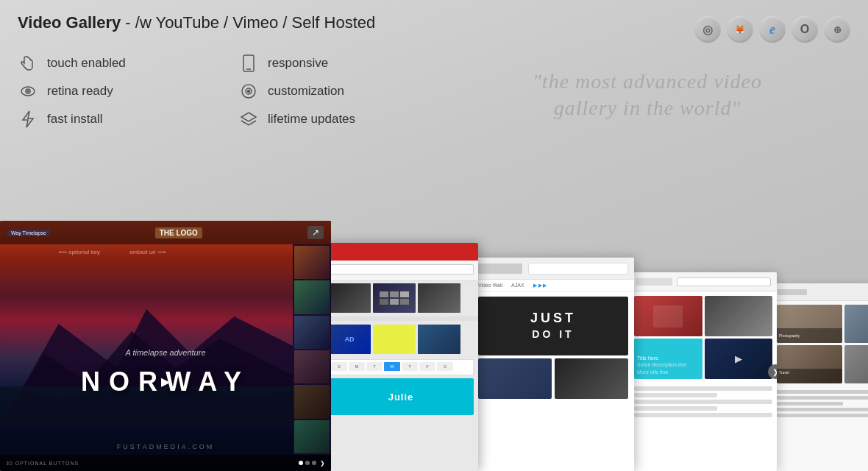 The width and height of the screenshot is (868, 471). What do you see at coordinates (772, 29) in the screenshot?
I see `browser-icons-group: ◎ 🦊 e O ⊕` at bounding box center [772, 29].